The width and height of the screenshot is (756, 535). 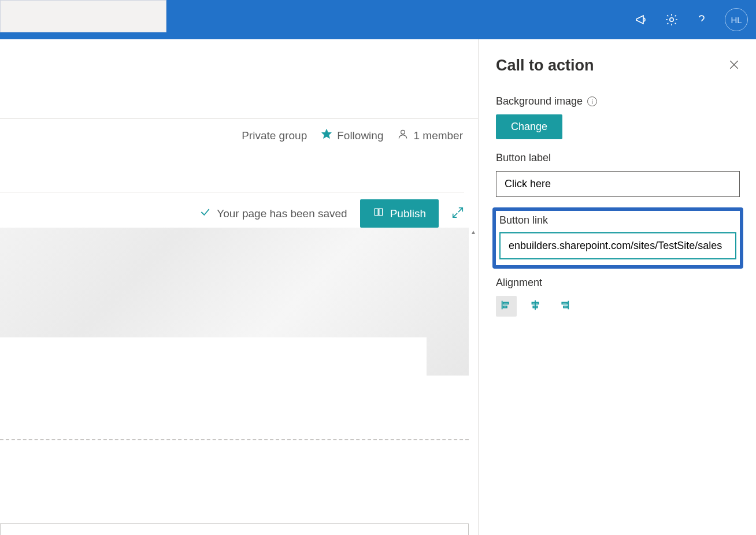 I want to click on align-left-icon, so click(x=506, y=306).